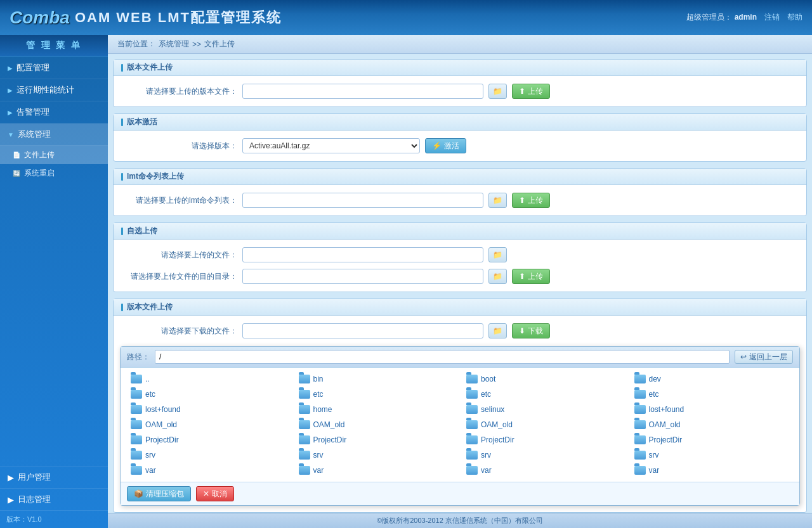  What do you see at coordinates (363, 331) in the screenshot?
I see `download-input` at bounding box center [363, 331].